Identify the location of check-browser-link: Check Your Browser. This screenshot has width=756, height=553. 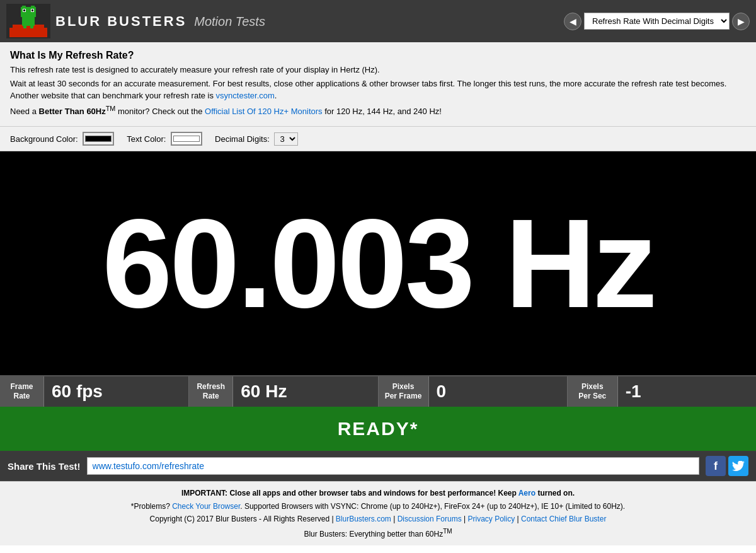
(206, 506).